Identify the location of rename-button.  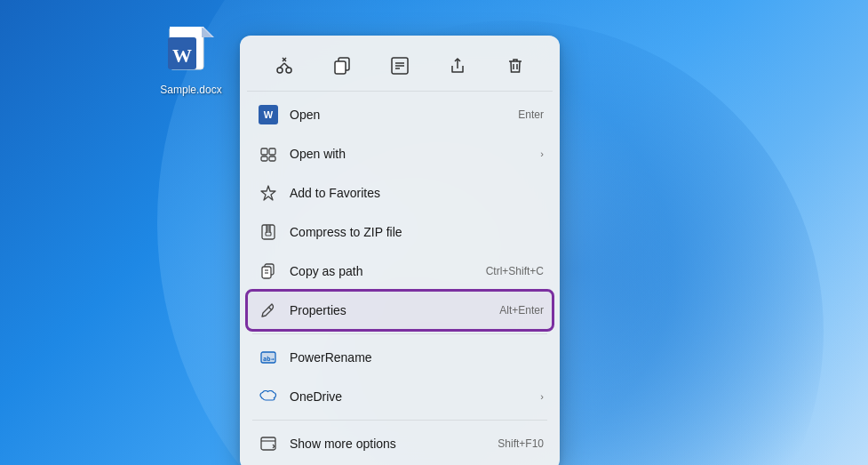
(400, 66).